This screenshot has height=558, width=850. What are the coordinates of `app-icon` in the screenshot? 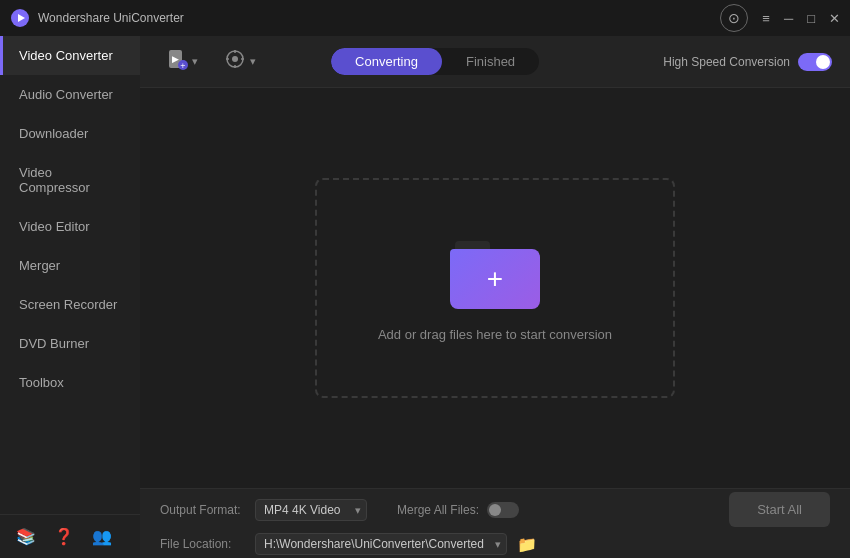 It's located at (20, 18).